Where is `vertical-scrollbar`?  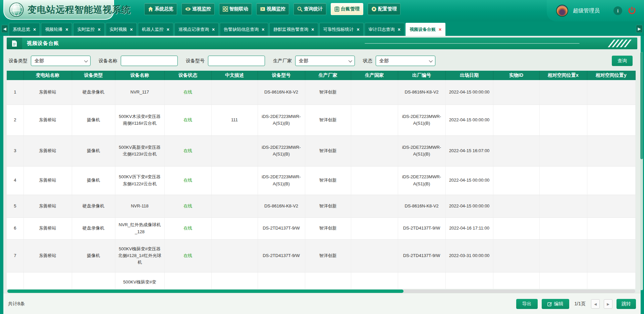
vertical-scrollbar is located at coordinates (642, 171).